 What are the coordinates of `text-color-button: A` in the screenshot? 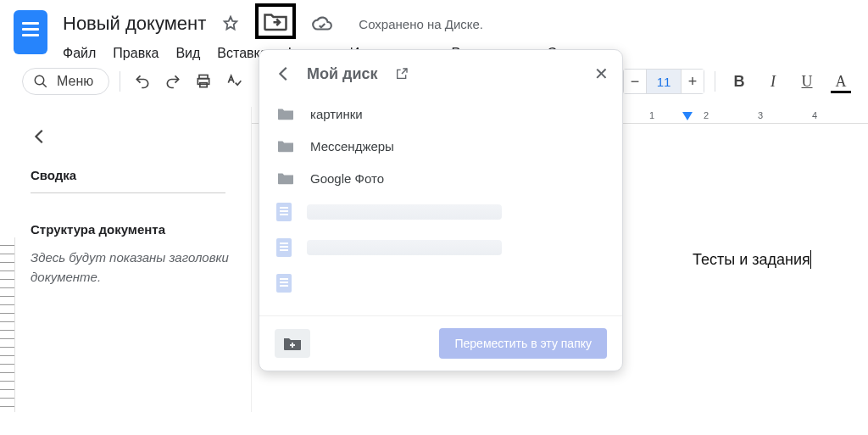 It's located at (841, 81).